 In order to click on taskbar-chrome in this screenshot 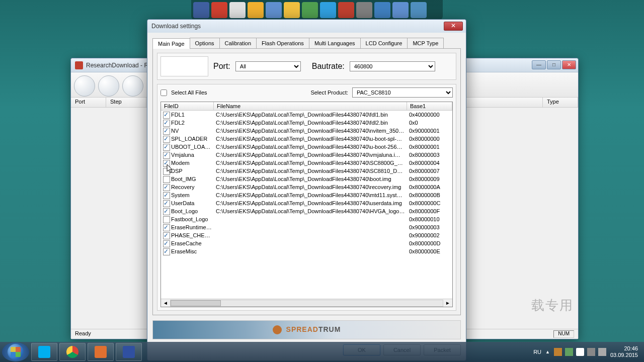, I will do `click(72, 352)`.